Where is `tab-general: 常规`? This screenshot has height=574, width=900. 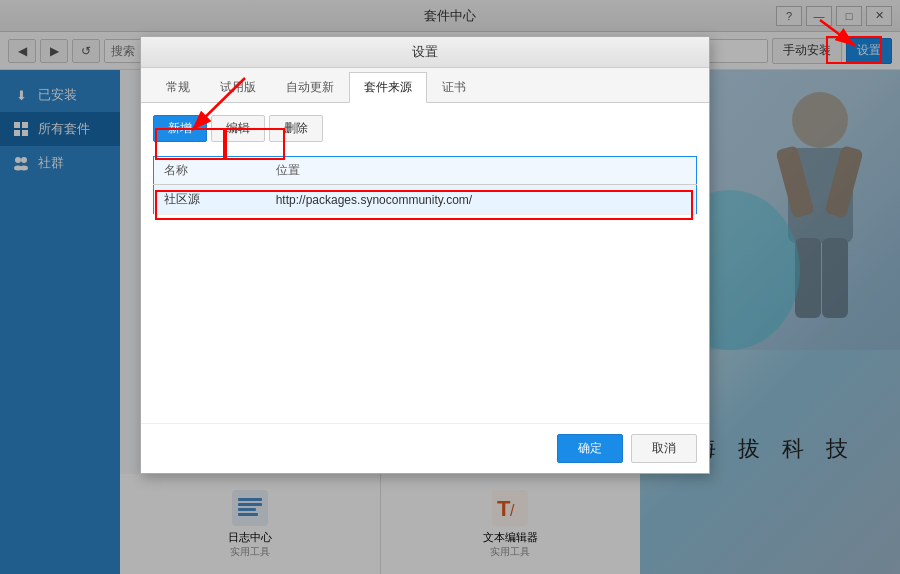 tab-general: 常规 is located at coordinates (178, 87).